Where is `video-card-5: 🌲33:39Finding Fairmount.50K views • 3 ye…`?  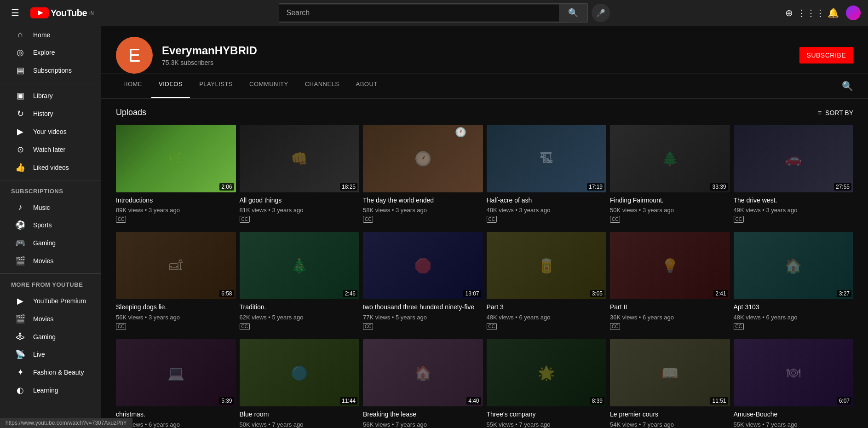 video-card-5: 🌲33:39Finding Fairmount.50K views • 3 ye… is located at coordinates (670, 175).